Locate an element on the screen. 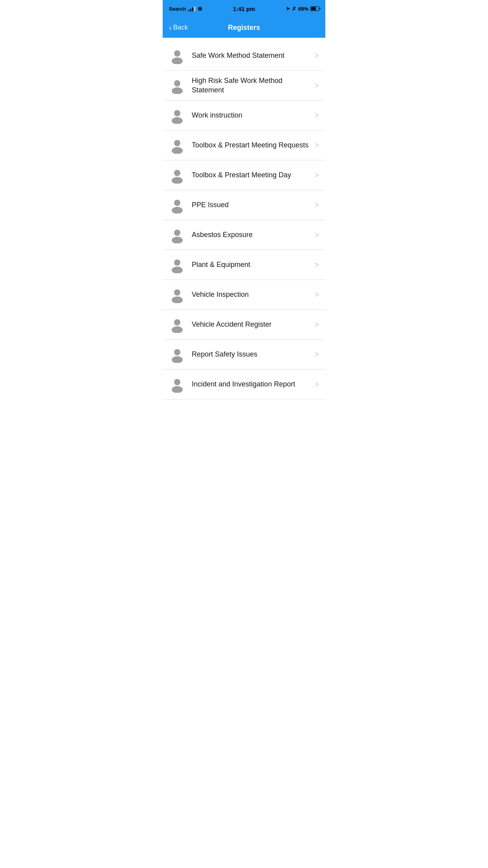  list-item-label: High Risk Safe Work Method Statement is located at coordinates (251, 86).